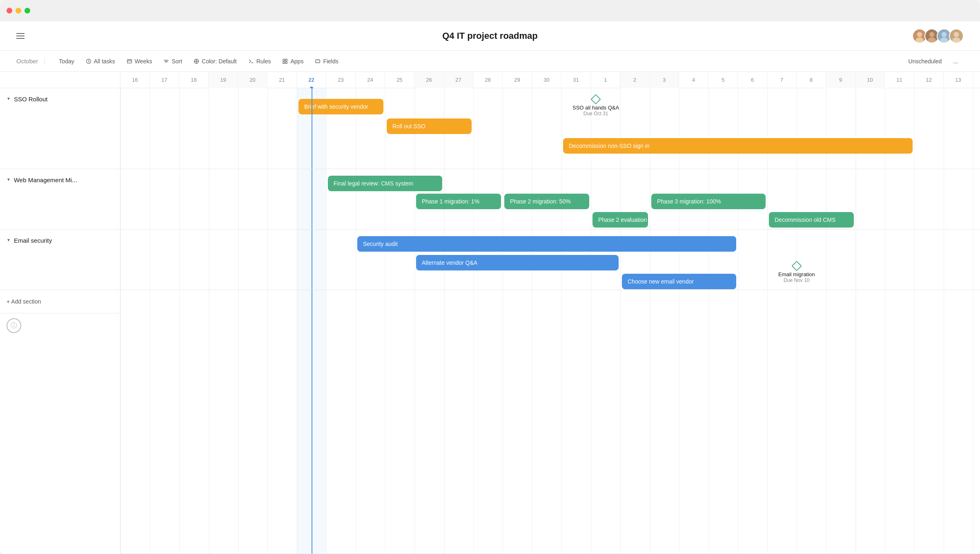  I want to click on sort-button: Sort, so click(173, 61).